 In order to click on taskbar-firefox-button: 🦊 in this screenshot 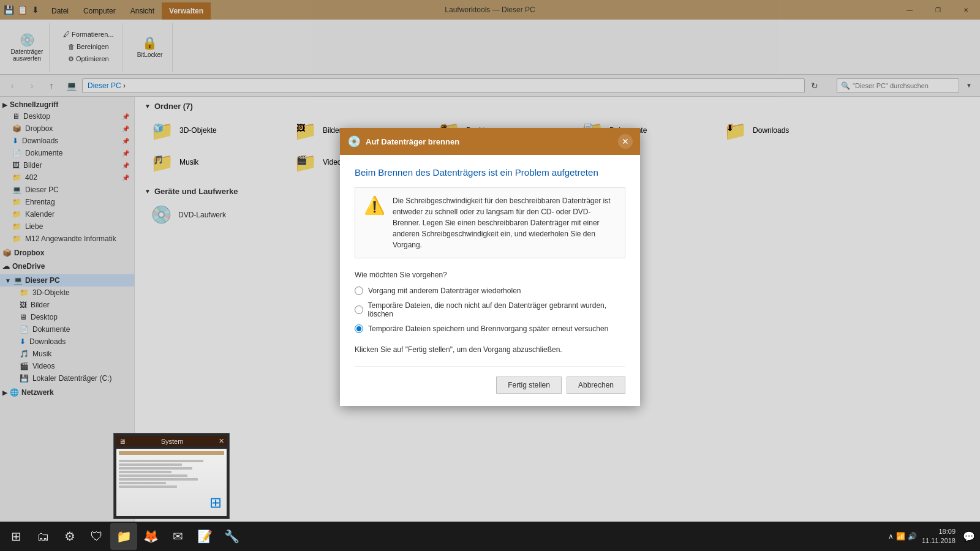, I will do `click(151, 536)`.